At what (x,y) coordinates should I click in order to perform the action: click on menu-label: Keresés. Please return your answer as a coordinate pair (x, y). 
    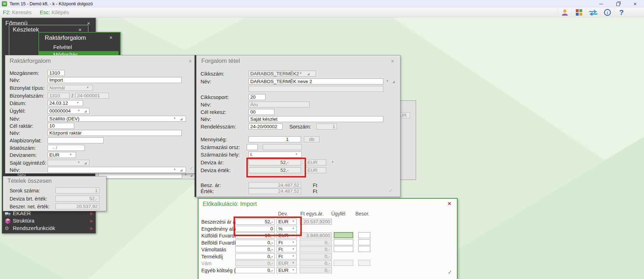
    Looking at the image, I should click on (22, 12).